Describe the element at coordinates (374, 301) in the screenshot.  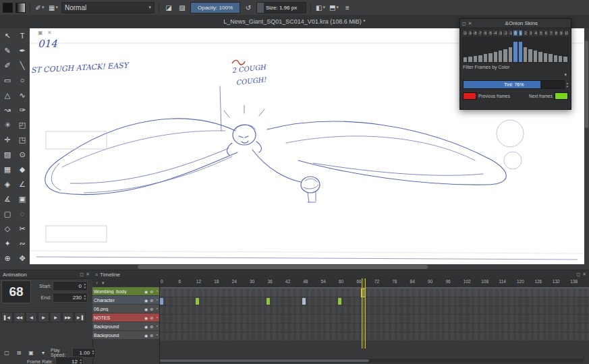
I see `layer-track-Character` at that location.